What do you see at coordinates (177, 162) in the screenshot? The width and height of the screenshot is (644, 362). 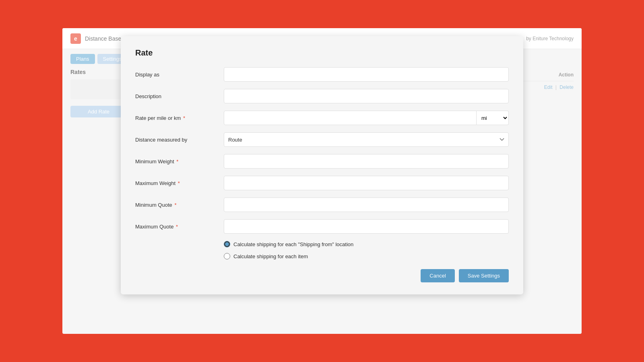 I see `min-weight-required: *` at bounding box center [177, 162].